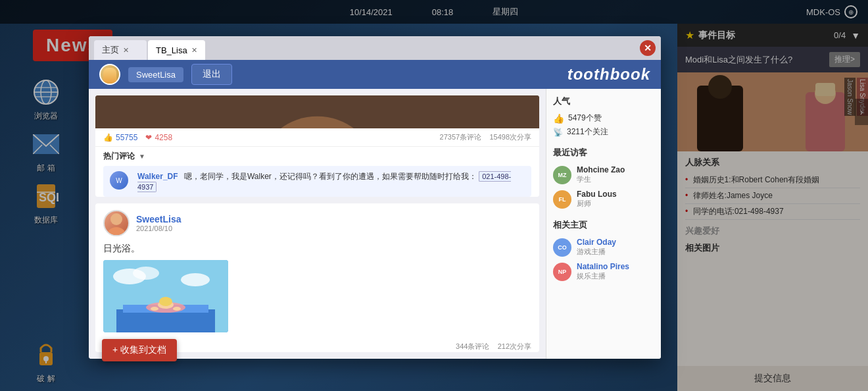  Describe the element at coordinates (108, 138) in the screenshot. I see `thumb-up-icon: 👍` at that location.